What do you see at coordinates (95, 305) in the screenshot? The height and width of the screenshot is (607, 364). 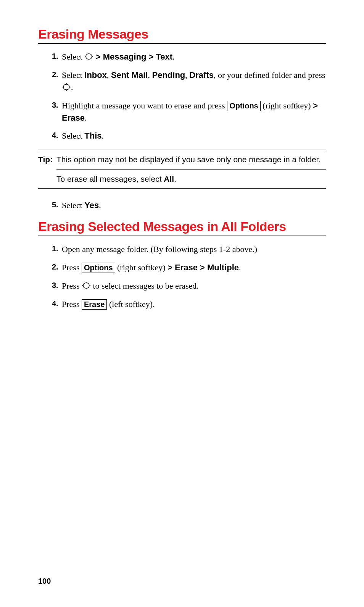 I see `softkey-box: Erase` at bounding box center [95, 305].